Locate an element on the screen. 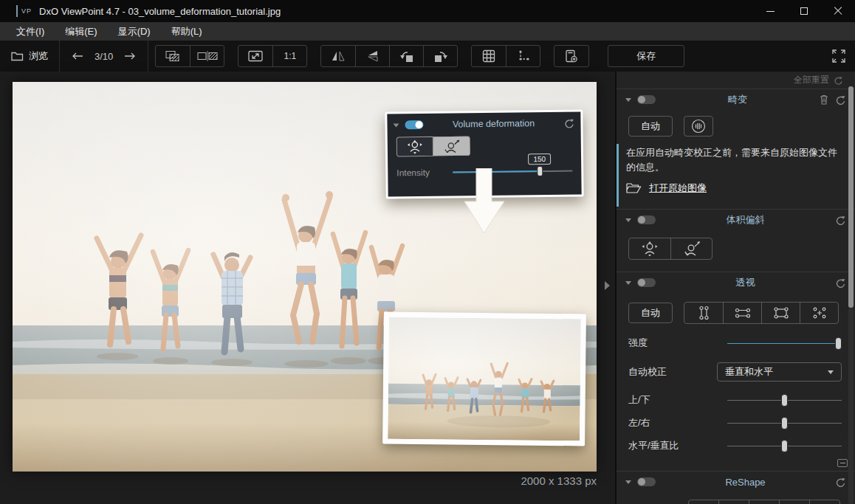  zoom-group: 1:1 is located at coordinates (272, 56).